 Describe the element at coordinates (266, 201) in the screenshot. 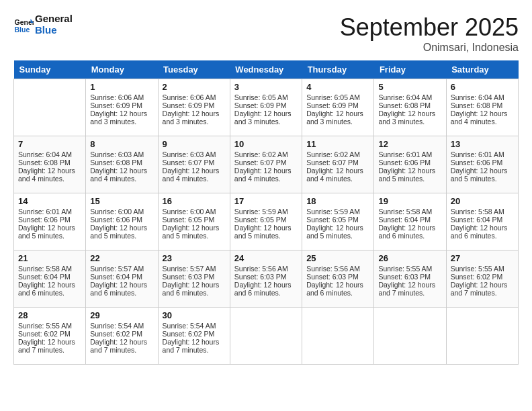

I see `day-number: 17` at that location.